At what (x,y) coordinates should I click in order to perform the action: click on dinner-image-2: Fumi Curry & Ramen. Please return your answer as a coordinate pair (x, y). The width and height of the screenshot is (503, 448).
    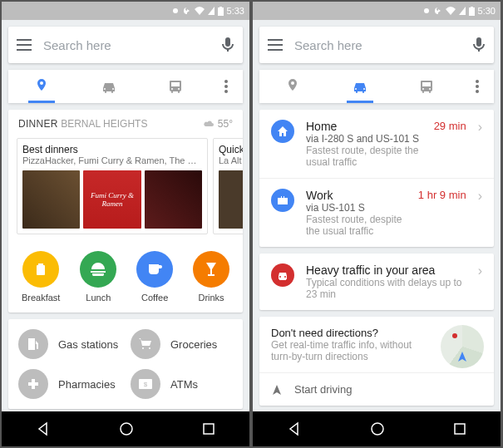
    Looking at the image, I should click on (111, 199).